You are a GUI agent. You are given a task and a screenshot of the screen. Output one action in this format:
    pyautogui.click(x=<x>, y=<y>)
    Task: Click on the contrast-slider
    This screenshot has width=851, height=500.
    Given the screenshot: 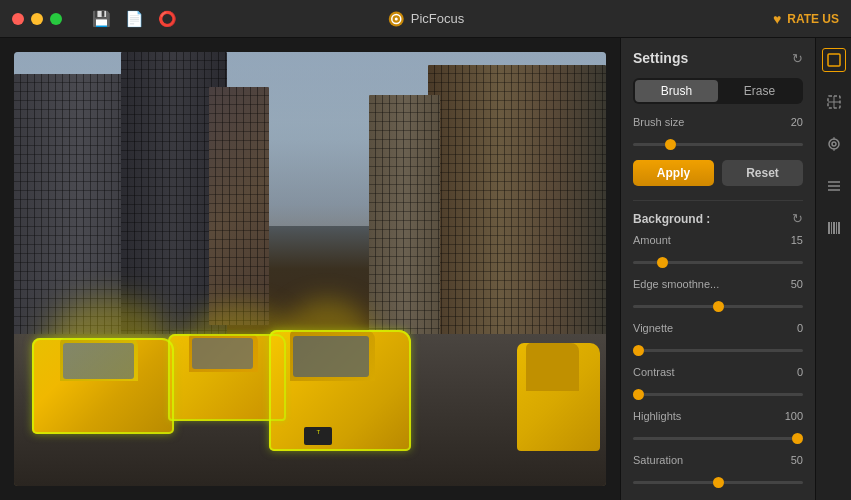 What is the action you would take?
    pyautogui.click(x=718, y=394)
    